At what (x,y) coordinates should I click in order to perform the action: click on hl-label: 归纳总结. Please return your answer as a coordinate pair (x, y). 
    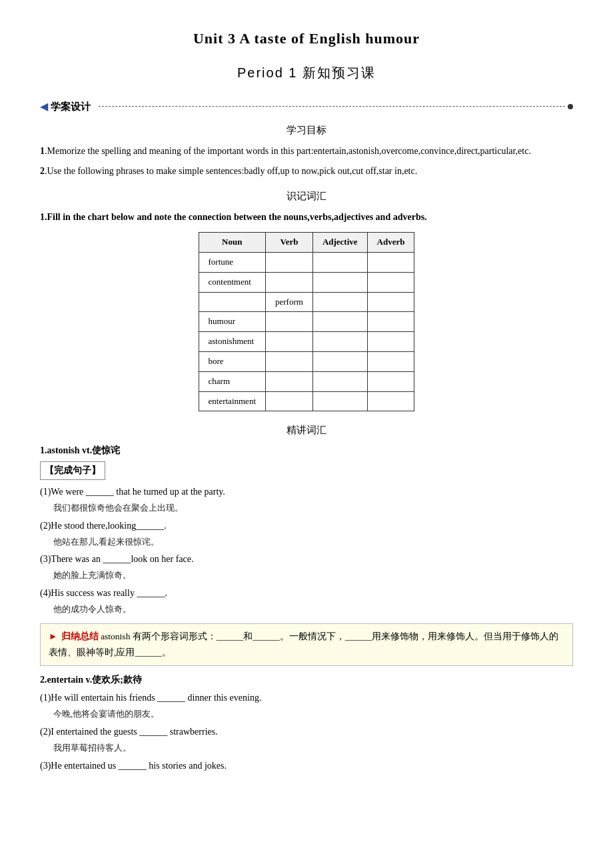
    Looking at the image, I should click on (80, 636).